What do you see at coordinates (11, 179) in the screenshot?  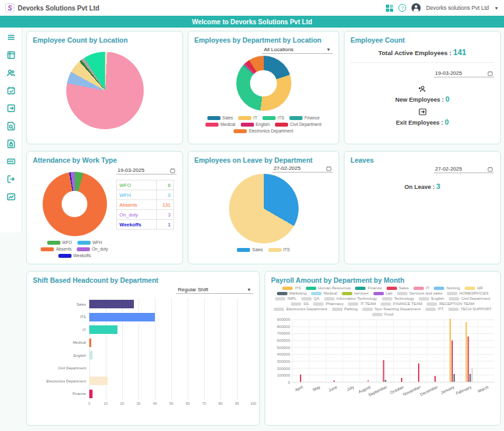 I see `logout-icon` at bounding box center [11, 179].